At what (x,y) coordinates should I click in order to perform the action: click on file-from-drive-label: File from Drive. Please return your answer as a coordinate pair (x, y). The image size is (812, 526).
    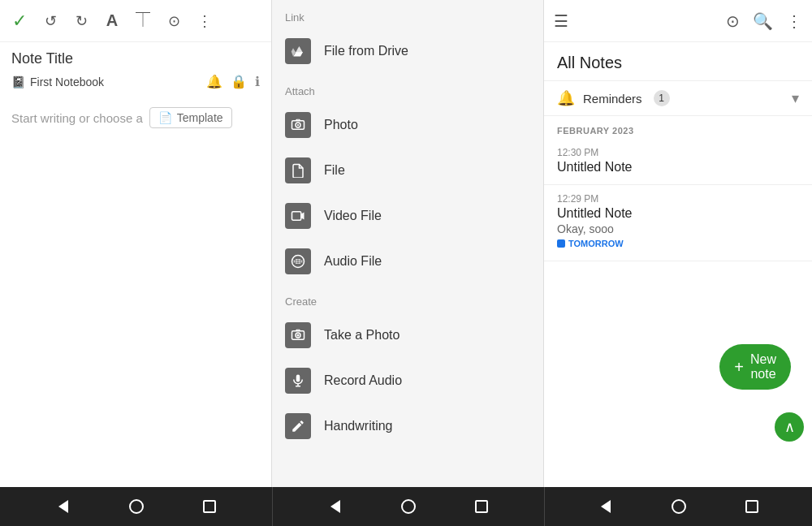
    Looking at the image, I should click on (366, 51).